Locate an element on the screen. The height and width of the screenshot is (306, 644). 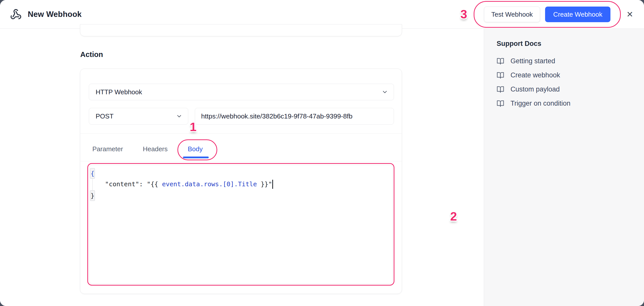
sidebar-title: Support Docs is located at coordinates (570, 44).